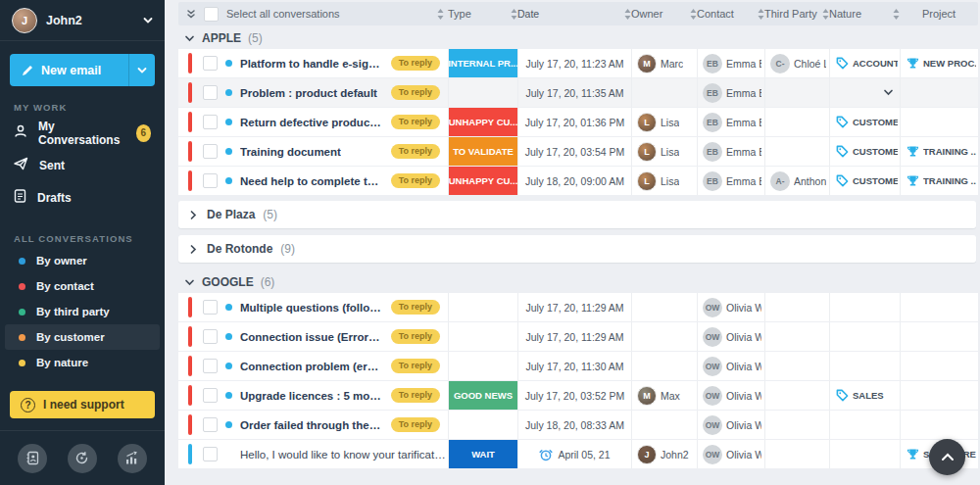 The image size is (980, 485). What do you see at coordinates (578, 37) in the screenshot?
I see `group-header-apple: APPLE (5)` at bounding box center [578, 37].